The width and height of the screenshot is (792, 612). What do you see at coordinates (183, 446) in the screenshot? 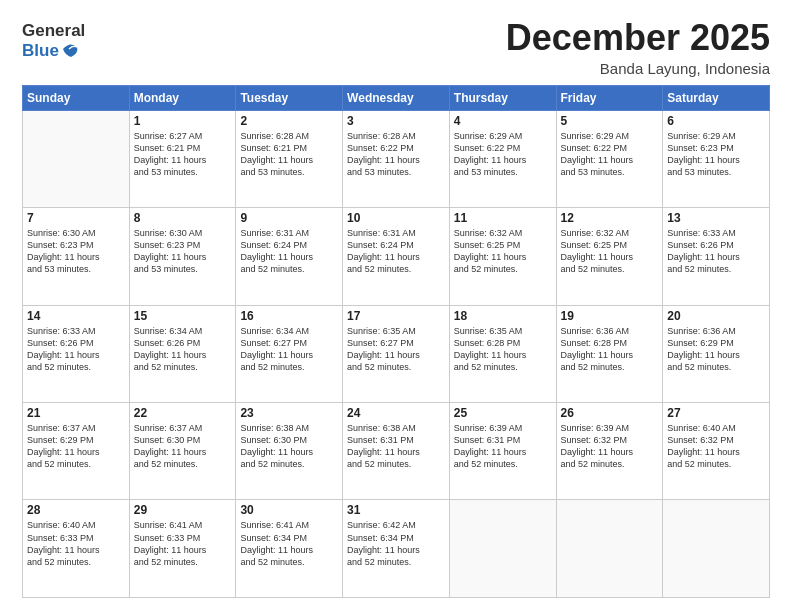
I see `day-info: Sunrise: 6:37 AM Sunset: 6:30 PM Dayligh…` at bounding box center [183, 446].